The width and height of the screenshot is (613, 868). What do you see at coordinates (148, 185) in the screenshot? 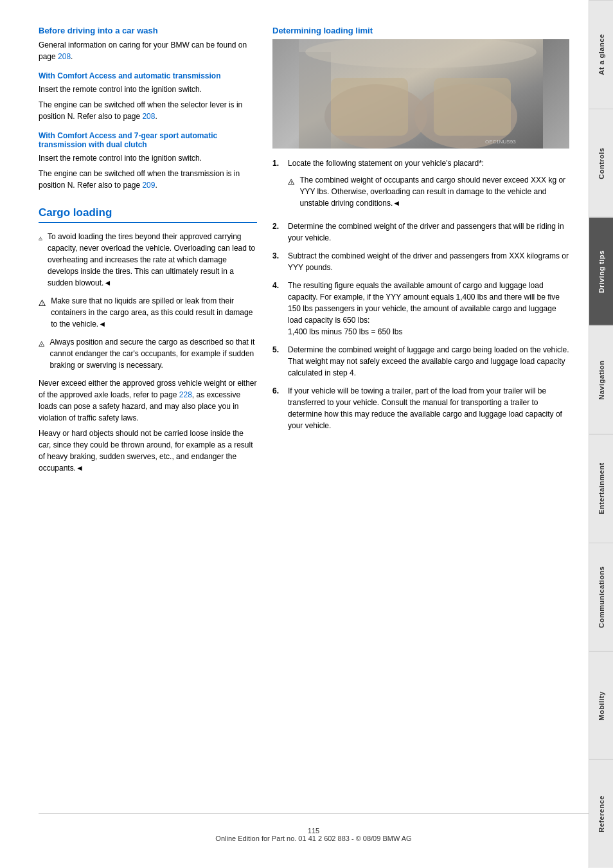
I see `sport-page-link: 209` at bounding box center [148, 185].